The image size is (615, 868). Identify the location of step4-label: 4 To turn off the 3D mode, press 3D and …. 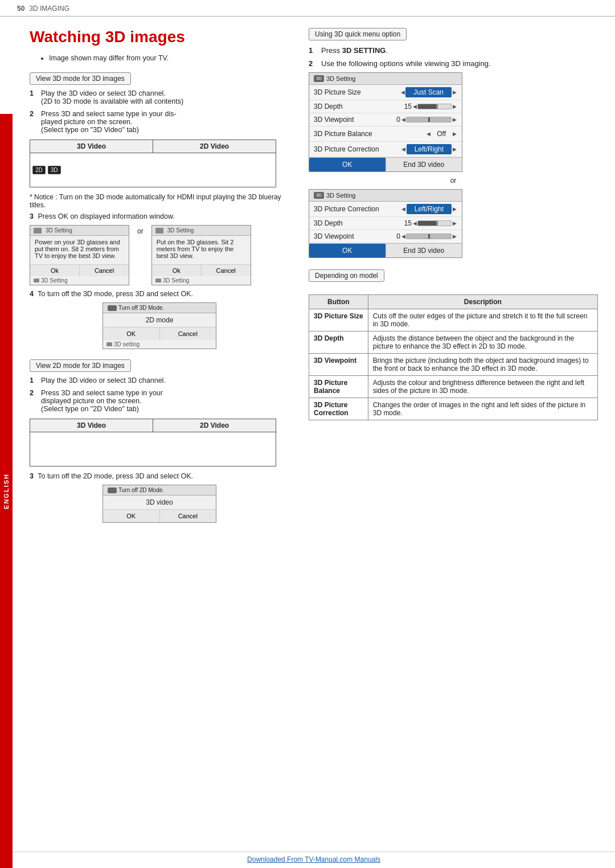
(159, 294).